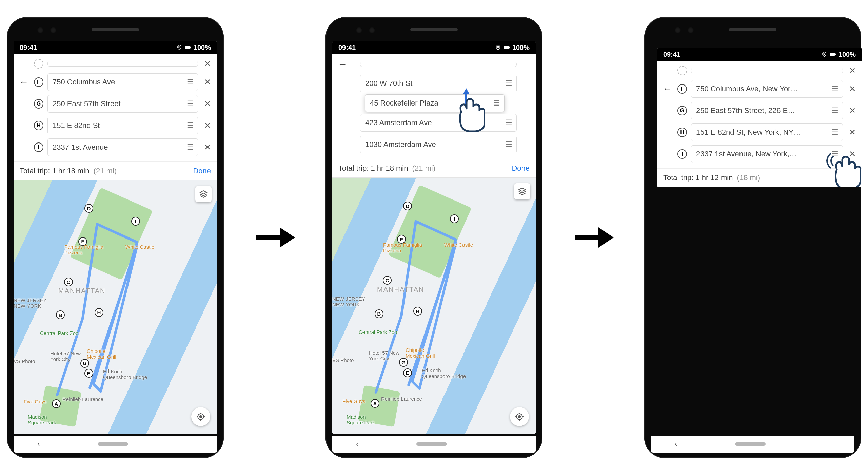 This screenshot has width=868, height=475. Describe the element at coordinates (749, 178) in the screenshot. I see `trip-distance: (18 mi)` at that location.